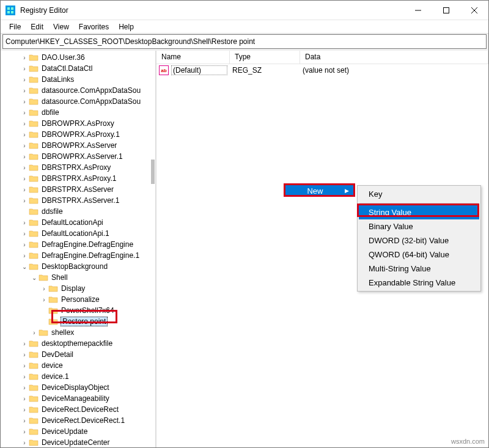 The image size is (489, 448). I want to click on tree-item: ›Personalize, so click(78, 299).